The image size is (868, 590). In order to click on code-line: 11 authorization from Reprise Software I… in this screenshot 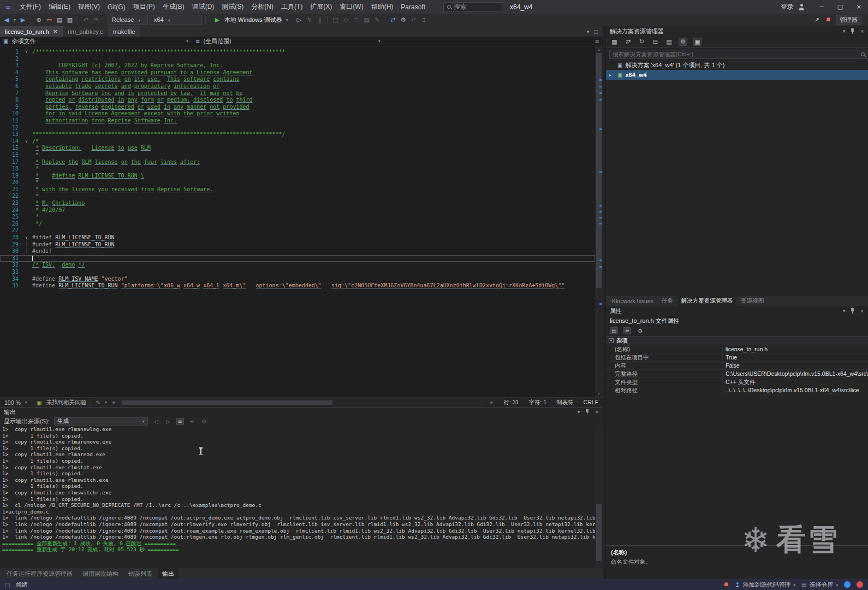, I will do `click(298, 121)`.